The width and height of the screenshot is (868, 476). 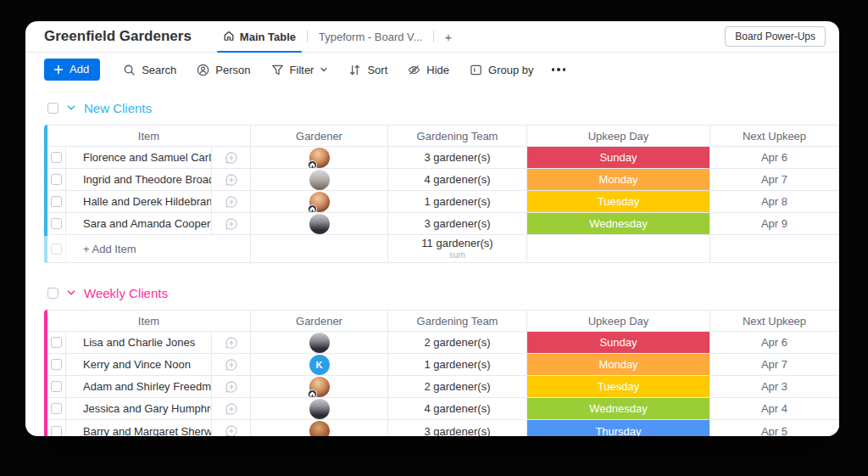 I want to click on item-name-cell: Halle and Derek Hildebrand, so click(x=139, y=202).